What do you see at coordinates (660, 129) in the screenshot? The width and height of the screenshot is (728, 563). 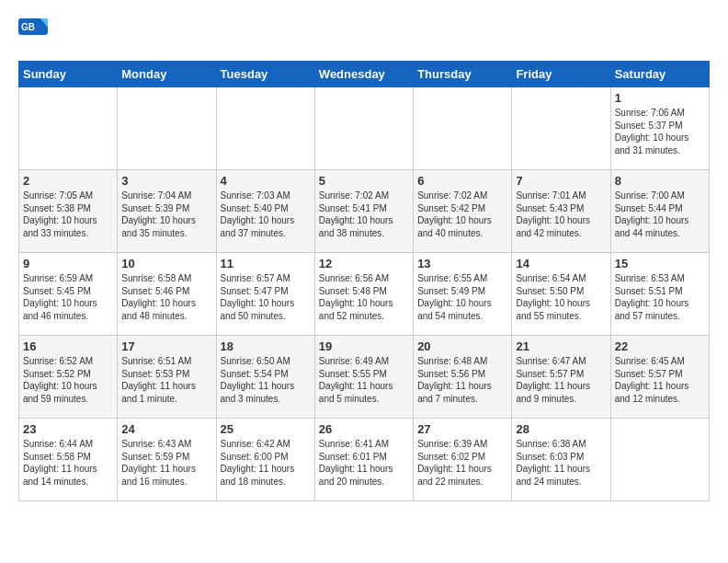 I see `calendar-cell: 1Sunrise: 7:06 AM Sunset: 5:37 PM Daylig…` at bounding box center [660, 129].